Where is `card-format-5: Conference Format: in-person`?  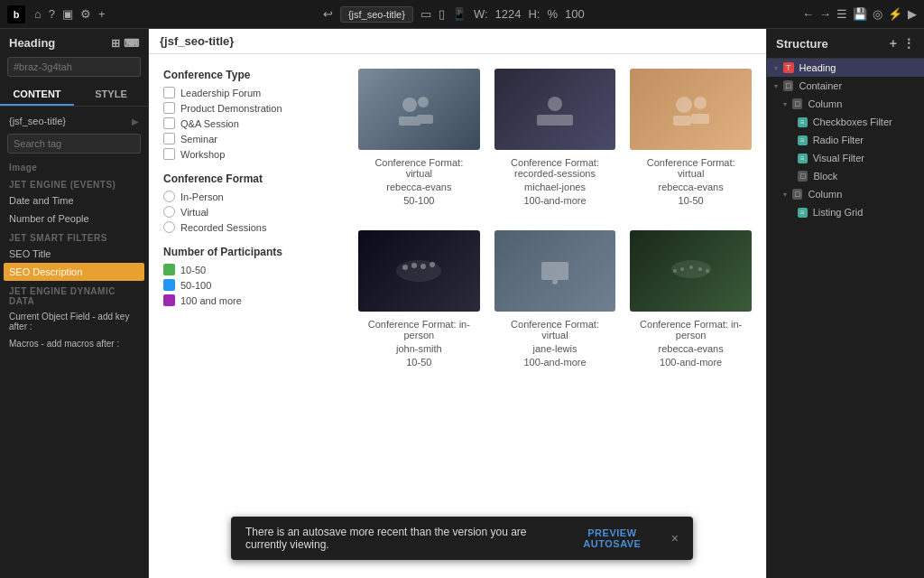
card-format-5: Conference Format: in-person is located at coordinates (691, 330).